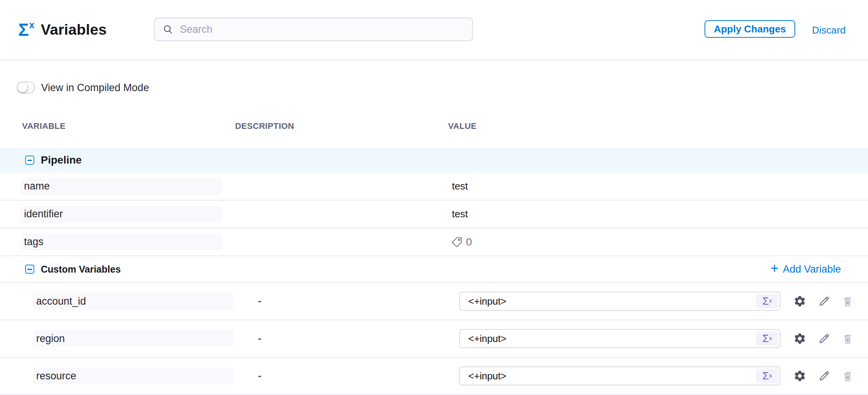  What do you see at coordinates (133, 339) in the screenshot?
I see `variable-name-chip: region` at bounding box center [133, 339].